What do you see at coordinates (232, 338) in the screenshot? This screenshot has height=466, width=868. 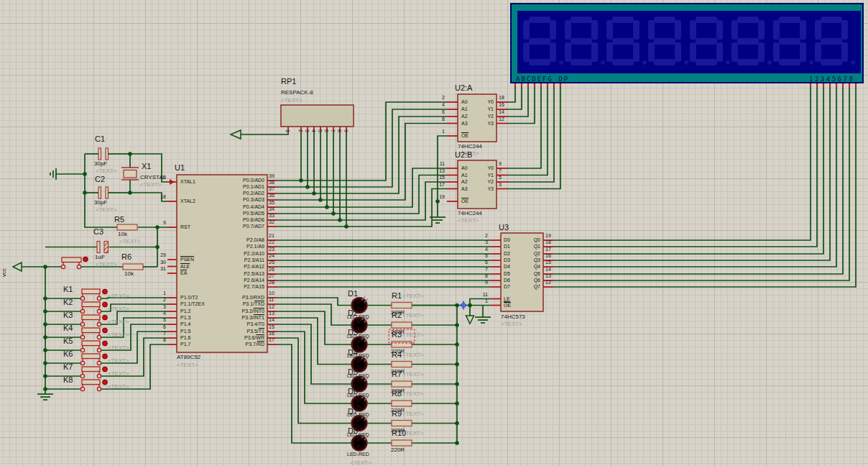 I see `pin-label: P3.6/WR` at bounding box center [232, 338].